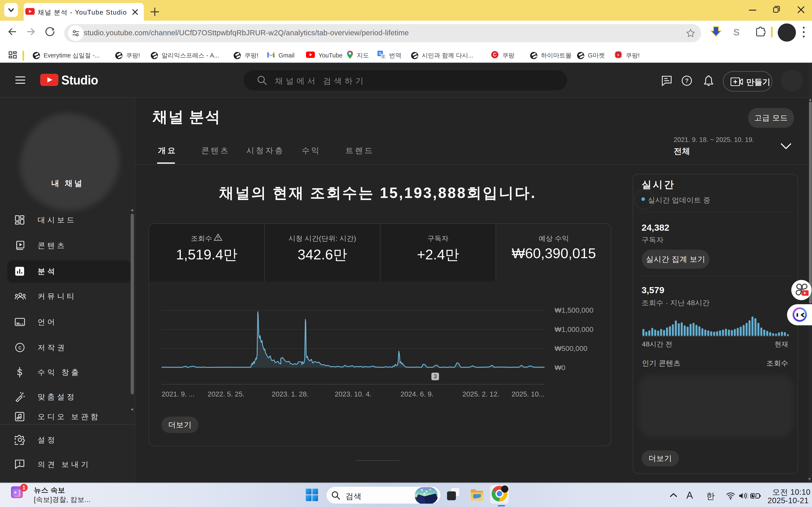  Describe the element at coordinates (495, 54) in the screenshot. I see `svg-text: C` at that location.